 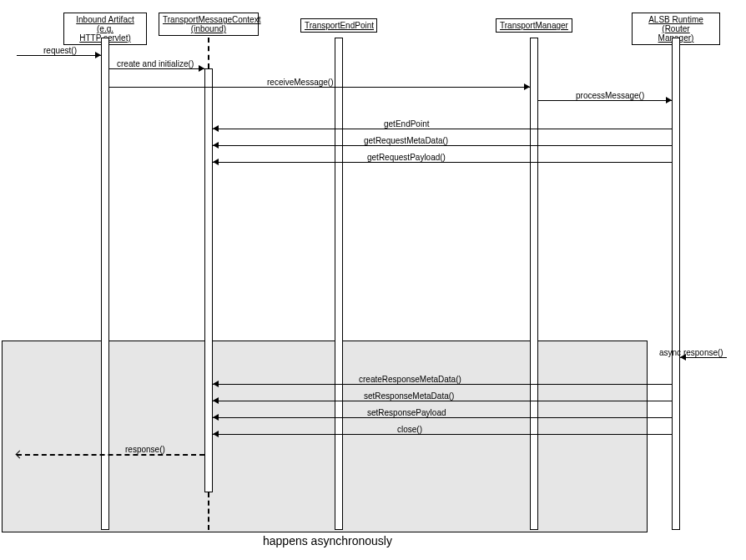 I want to click on msg-request, so click(x=58, y=55).